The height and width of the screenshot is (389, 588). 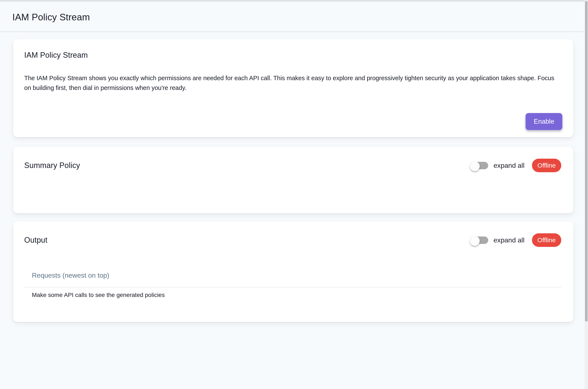 What do you see at coordinates (515, 165) in the screenshot?
I see `summary-policy-controls: expand all Offline` at bounding box center [515, 165].